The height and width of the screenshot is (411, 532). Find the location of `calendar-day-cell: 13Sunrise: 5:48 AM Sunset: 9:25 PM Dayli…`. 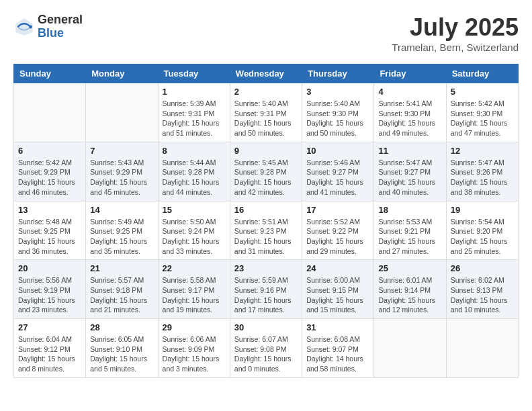

calendar-day-cell: 13Sunrise: 5:48 AM Sunset: 9:25 PM Dayli… is located at coordinates (50, 230).